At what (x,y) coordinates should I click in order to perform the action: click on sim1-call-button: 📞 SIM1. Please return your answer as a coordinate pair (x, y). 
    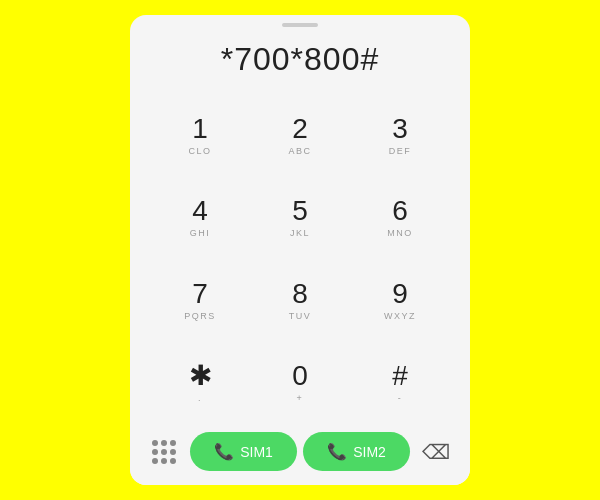
    Looking at the image, I should click on (244, 452).